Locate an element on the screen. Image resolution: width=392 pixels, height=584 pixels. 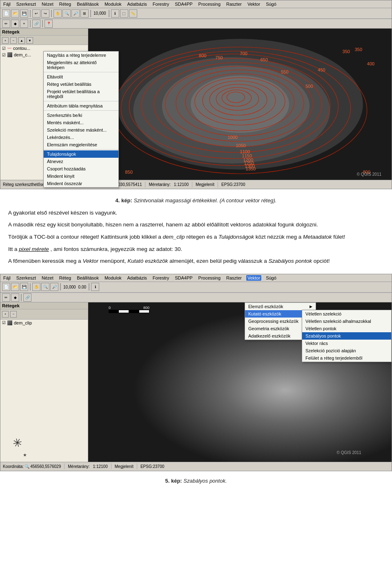
sub-vektor-racs: Vektor rács is located at coordinates (347, 343).